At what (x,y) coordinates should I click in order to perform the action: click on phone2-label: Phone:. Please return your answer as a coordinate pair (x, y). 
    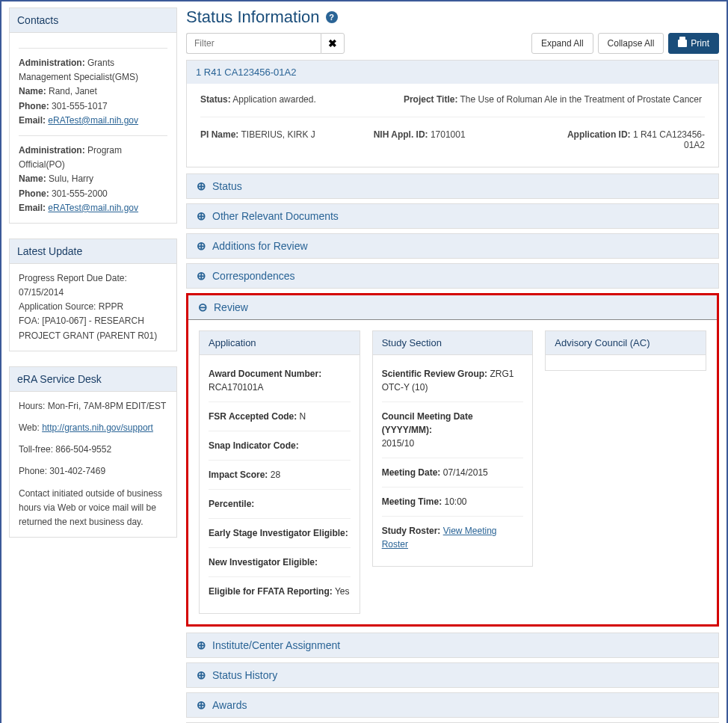
    Looking at the image, I should click on (34, 194).